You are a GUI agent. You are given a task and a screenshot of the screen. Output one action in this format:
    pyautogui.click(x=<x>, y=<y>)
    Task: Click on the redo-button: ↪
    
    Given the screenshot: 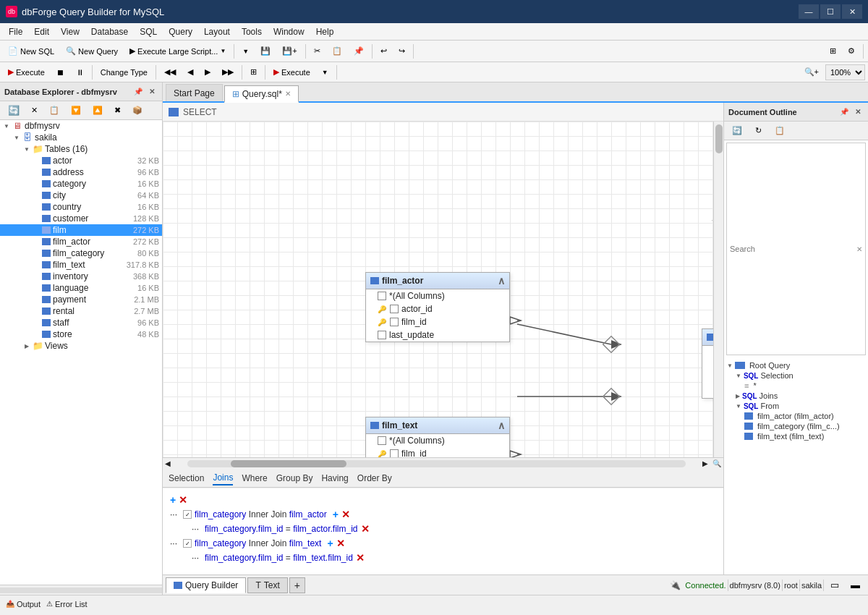 What is the action you would take?
    pyautogui.click(x=402, y=51)
    